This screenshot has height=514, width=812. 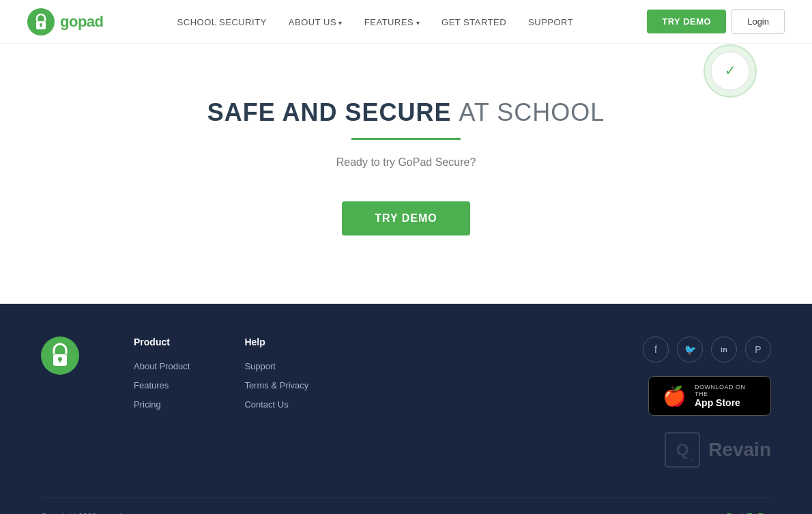 I want to click on logo-icon, so click(x=41, y=22).